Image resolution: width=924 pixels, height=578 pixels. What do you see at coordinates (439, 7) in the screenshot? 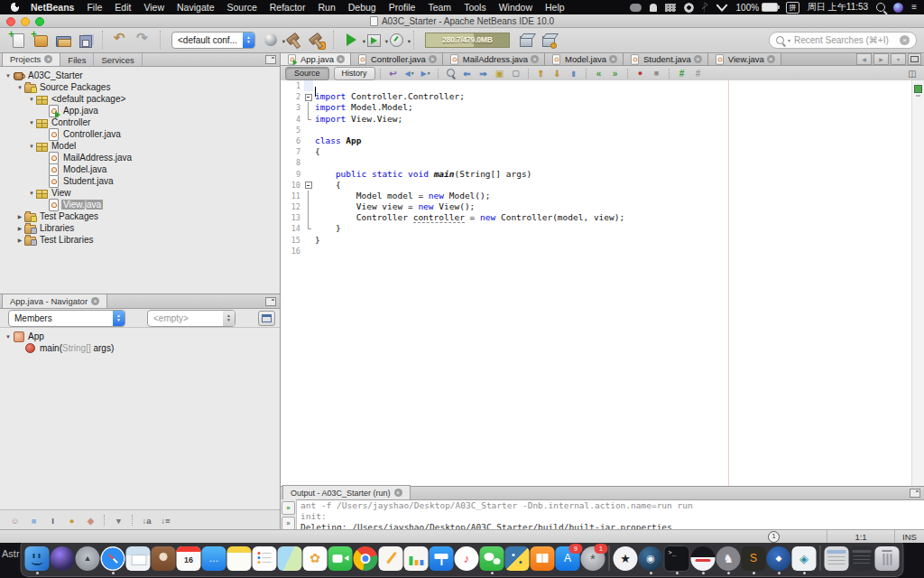
I see `menu-team: Team` at bounding box center [439, 7].